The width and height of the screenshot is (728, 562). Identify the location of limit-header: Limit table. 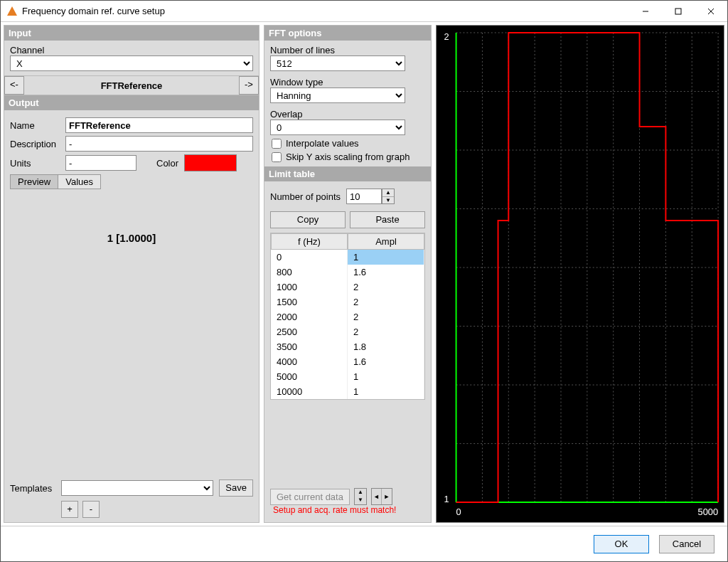
(348, 174).